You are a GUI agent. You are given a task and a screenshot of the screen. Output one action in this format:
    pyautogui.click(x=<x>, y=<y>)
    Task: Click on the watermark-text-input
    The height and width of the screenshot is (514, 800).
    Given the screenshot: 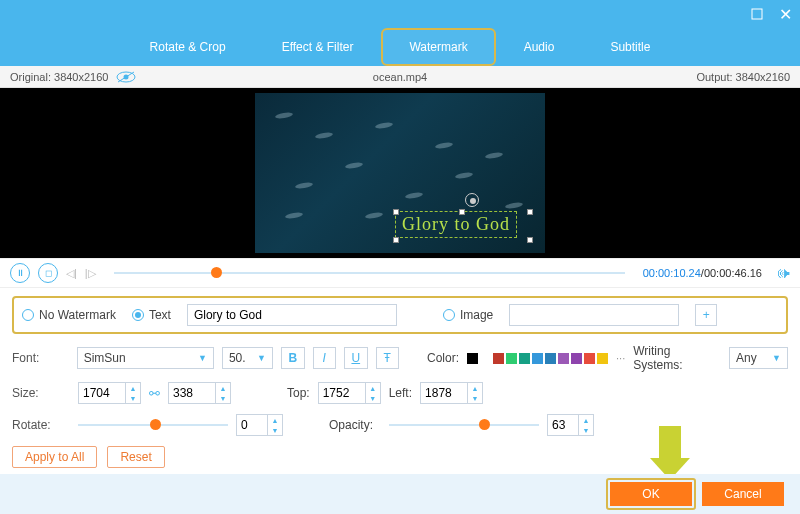 What is the action you would take?
    pyautogui.click(x=292, y=315)
    